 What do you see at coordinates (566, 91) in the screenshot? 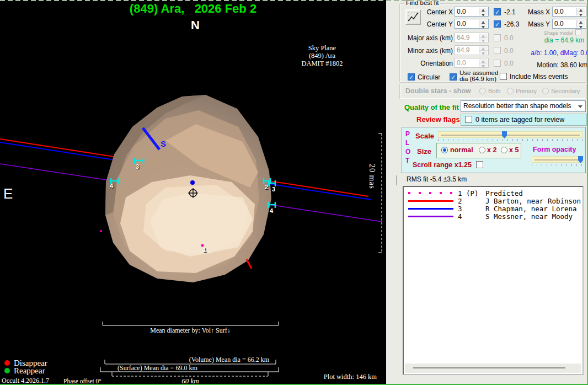
I see `double-stars-secondary-label: Secondary` at bounding box center [566, 91].